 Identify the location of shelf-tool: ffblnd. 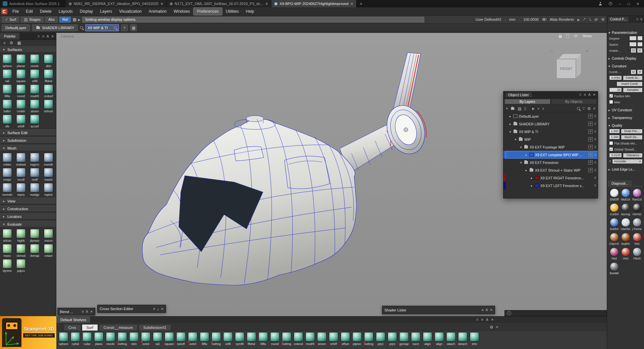
(252, 339).